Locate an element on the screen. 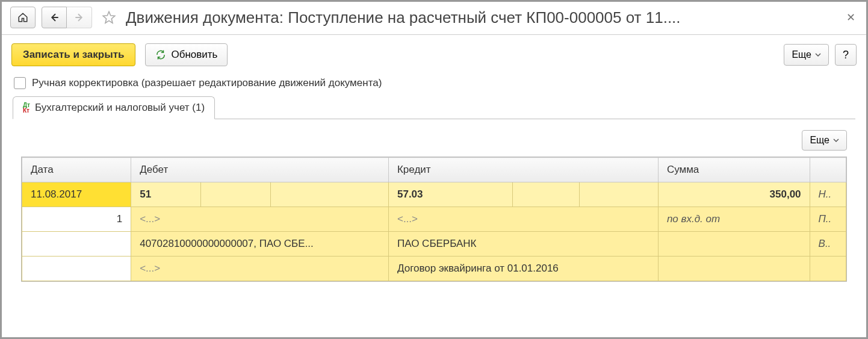 The width and height of the screenshot is (868, 339). close-button: ✕ is located at coordinates (851, 17).